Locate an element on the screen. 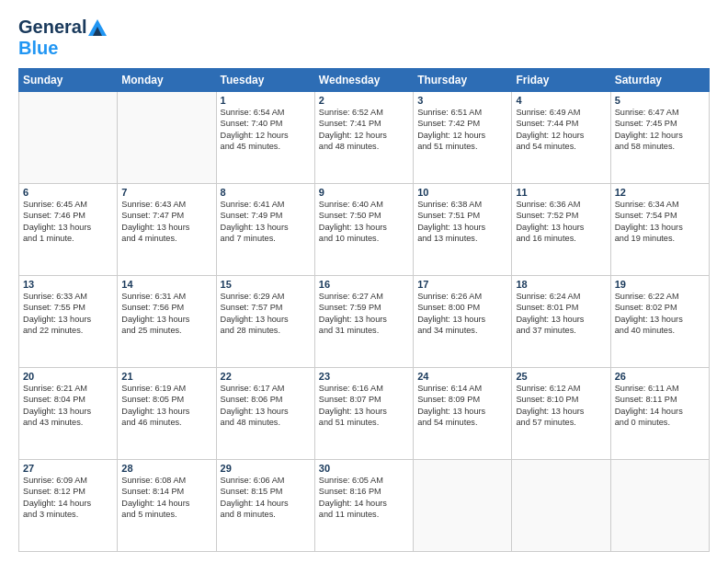 This screenshot has width=728, height=563. calendar-cell: 27Sunrise: 6:09 AM Sunset: 8:12 PM Dayli… is located at coordinates (68, 506).